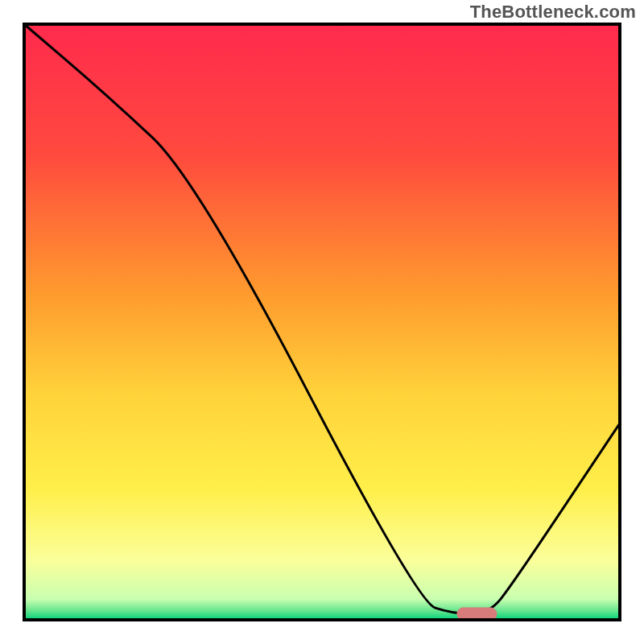  What do you see at coordinates (553, 12) in the screenshot?
I see `watermark-label: TheBottleneck.com` at bounding box center [553, 12].